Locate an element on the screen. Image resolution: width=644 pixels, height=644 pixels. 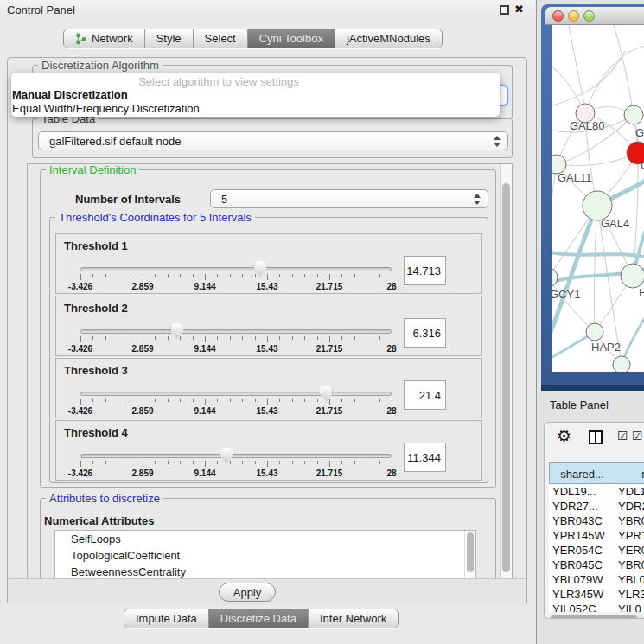
tab-cyni-toolbox: Cyni Toolbox is located at coordinates (290, 38).